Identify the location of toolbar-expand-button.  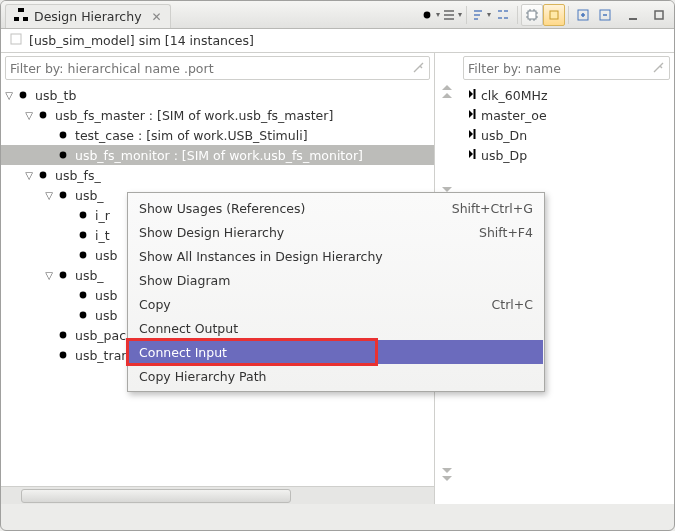
(583, 15).